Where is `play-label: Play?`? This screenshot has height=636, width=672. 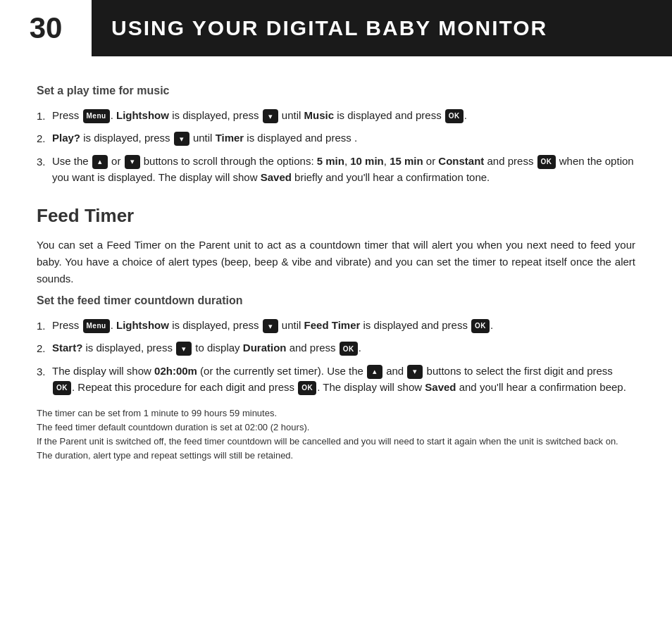 play-label: Play? is located at coordinates (66, 138).